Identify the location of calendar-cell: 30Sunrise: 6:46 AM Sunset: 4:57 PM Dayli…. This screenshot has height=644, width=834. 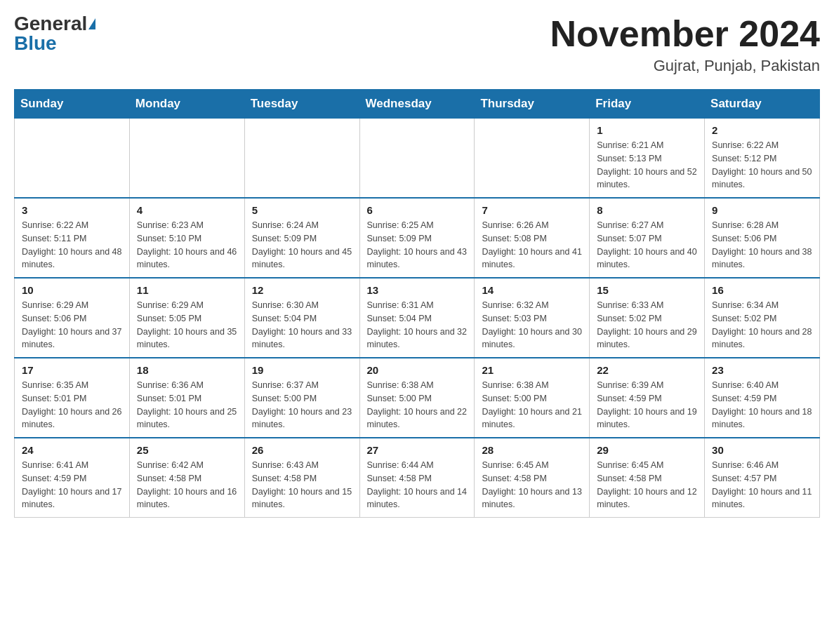
(762, 478).